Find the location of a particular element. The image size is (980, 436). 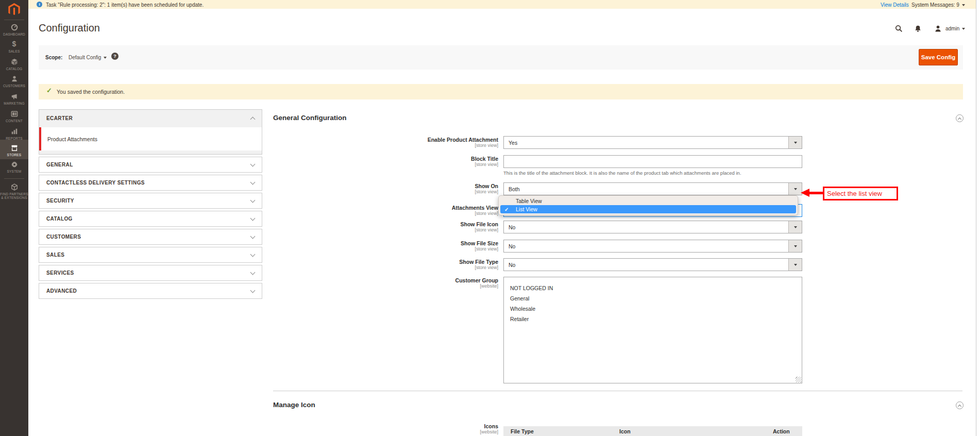

field-label: Show File Icon is located at coordinates (414, 225).